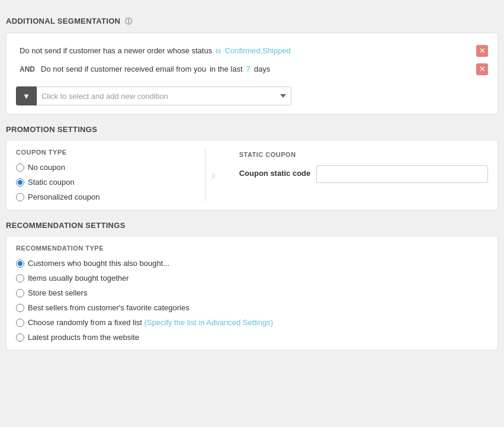  Describe the element at coordinates (20, 338) in the screenshot. I see `radio-latest-products-input` at that location.